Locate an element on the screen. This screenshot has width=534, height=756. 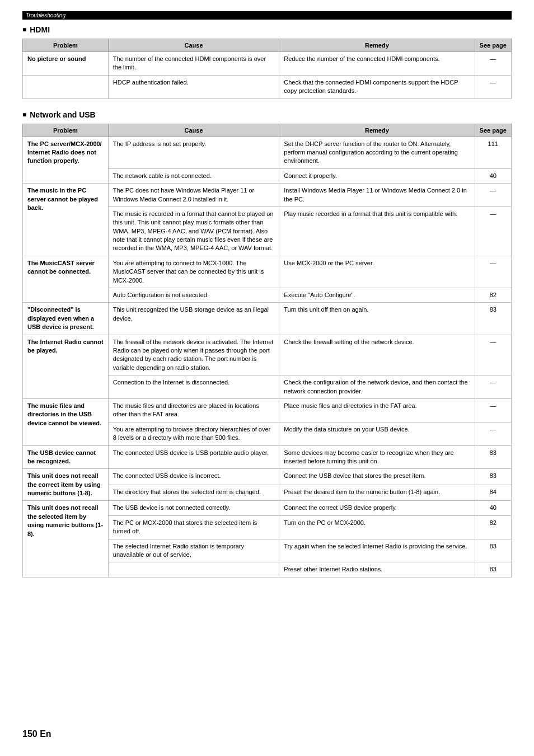
remedy-cell: Turn on the PC or MCX-2000. is located at coordinates (377, 527).